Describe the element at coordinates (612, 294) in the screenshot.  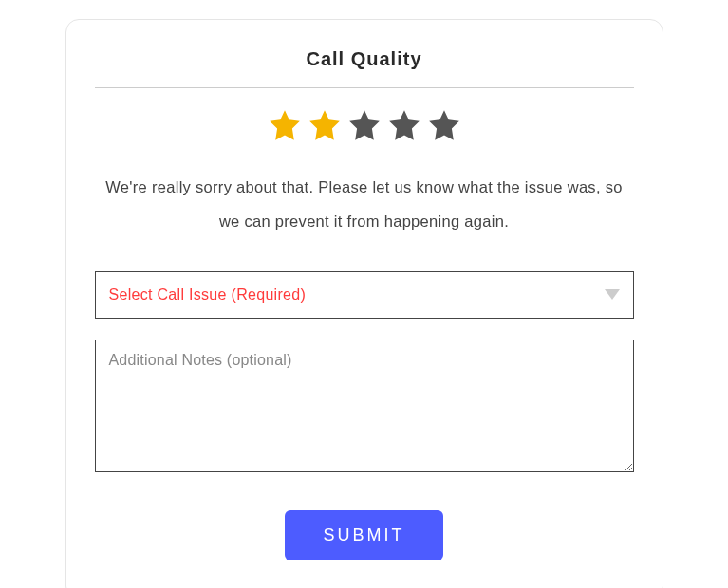
I see `chevron-down-icon` at that location.